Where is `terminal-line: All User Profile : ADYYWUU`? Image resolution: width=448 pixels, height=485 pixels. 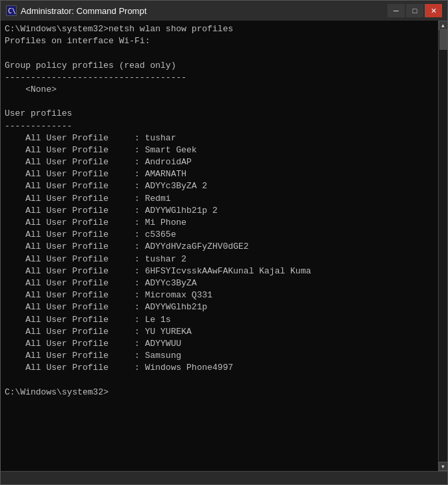
terminal-line: All User Profile : ADYYWUU is located at coordinates (220, 344).